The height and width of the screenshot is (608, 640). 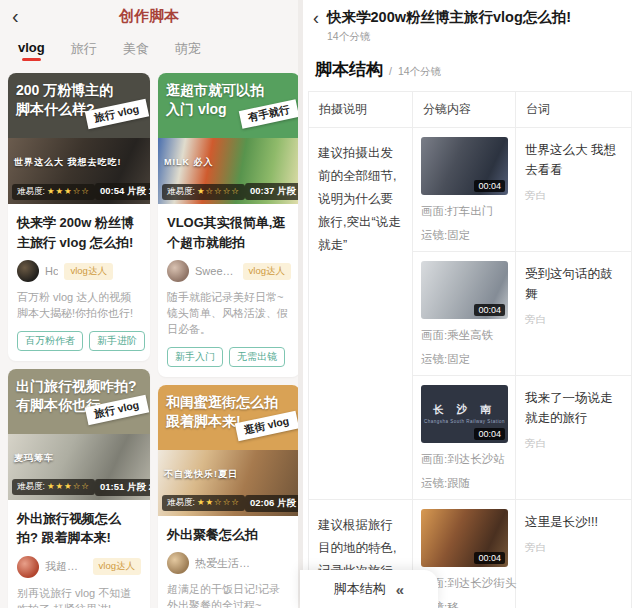 What do you see at coordinates (54, 192) in the screenshot?
I see `difficulty-pill: 难易度:★★★☆☆` at bounding box center [54, 192].